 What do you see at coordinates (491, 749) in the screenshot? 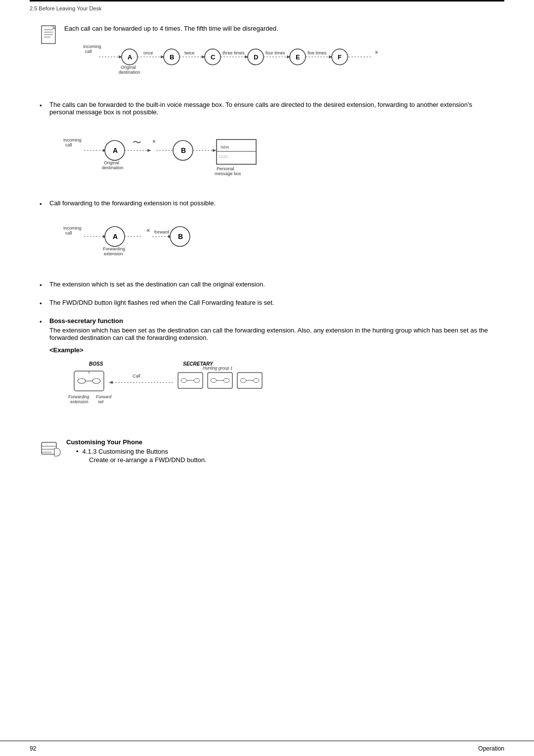
I see `footer-section-label: Operation` at bounding box center [491, 749].